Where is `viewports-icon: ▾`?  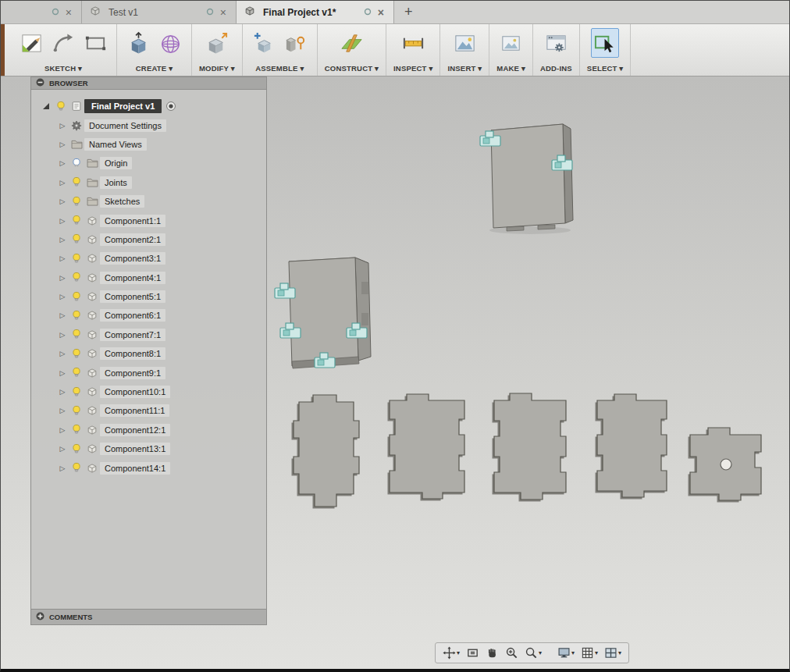 viewports-icon: ▾ is located at coordinates (613, 652).